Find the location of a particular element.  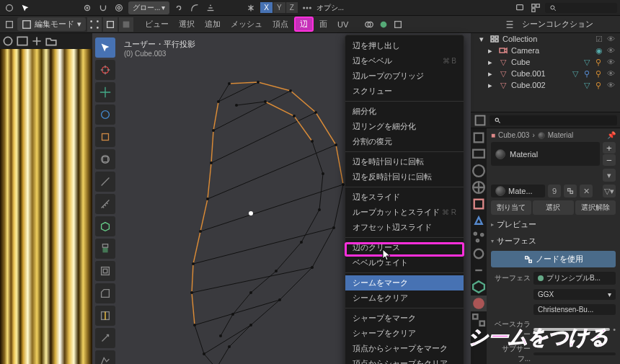

loopcut-tool is located at coordinates (105, 316).